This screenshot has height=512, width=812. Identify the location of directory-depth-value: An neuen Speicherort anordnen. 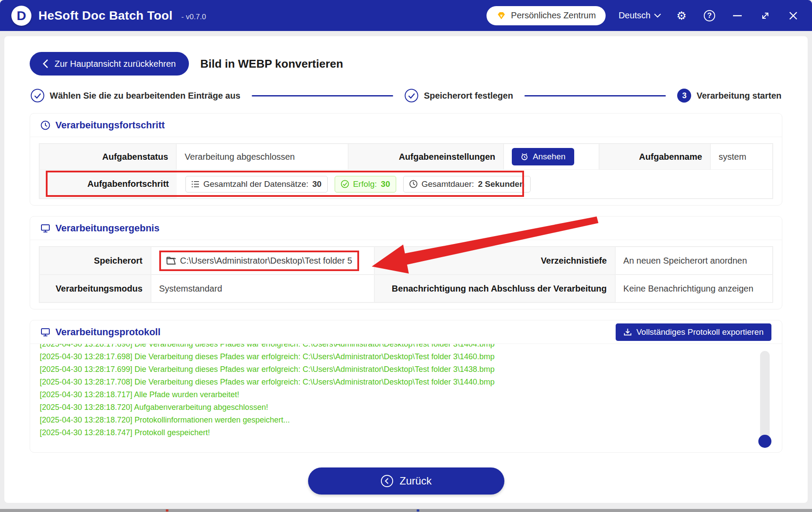
(694, 261).